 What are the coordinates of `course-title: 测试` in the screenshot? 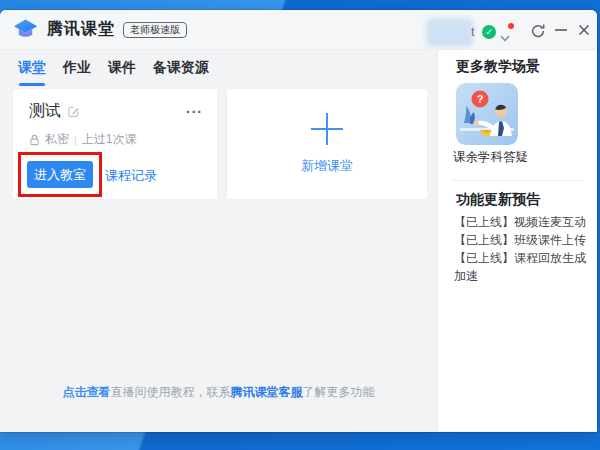 It's located at (45, 112).